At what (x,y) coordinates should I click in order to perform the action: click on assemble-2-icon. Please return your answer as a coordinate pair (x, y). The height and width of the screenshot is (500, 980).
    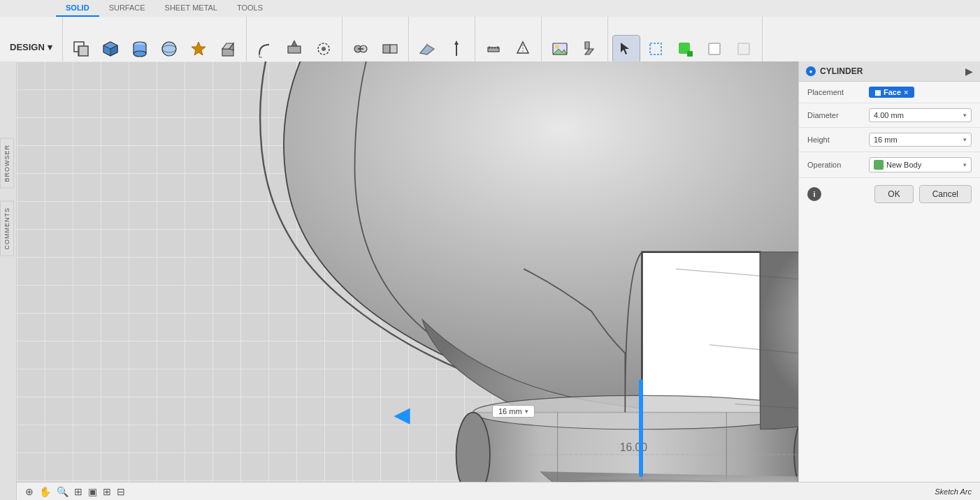
    Looking at the image, I should click on (390, 49).